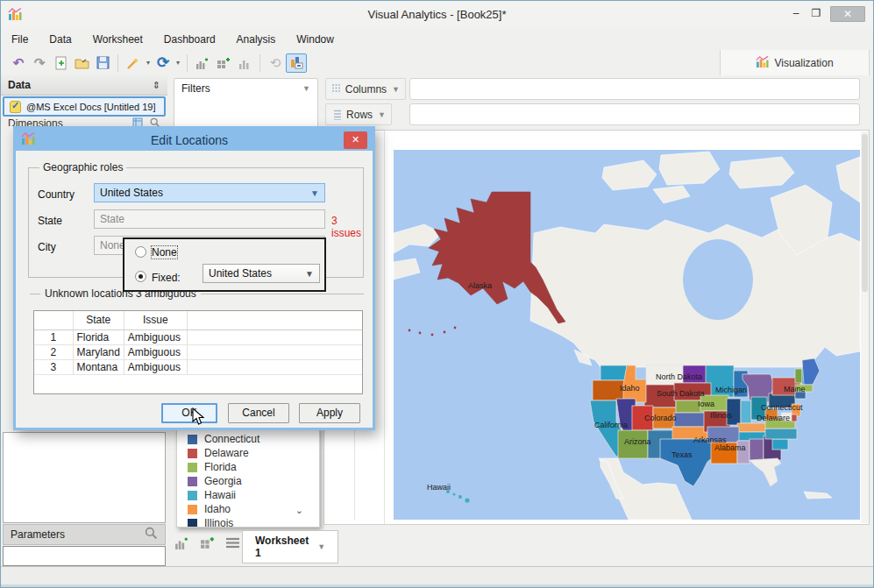  I want to click on rows-shelf-field, so click(635, 114).